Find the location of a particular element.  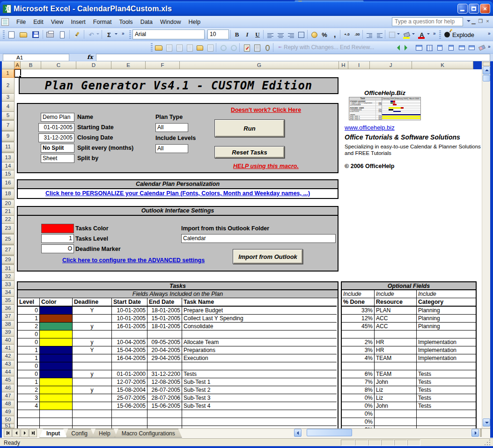

increase-decimal-icon: +.0 is located at coordinates (347, 35).